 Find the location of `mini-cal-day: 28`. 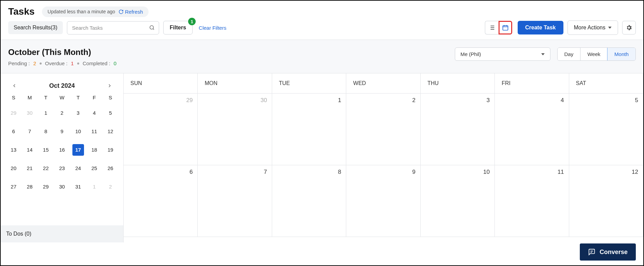

mini-cal-day: 28 is located at coordinates (30, 187).